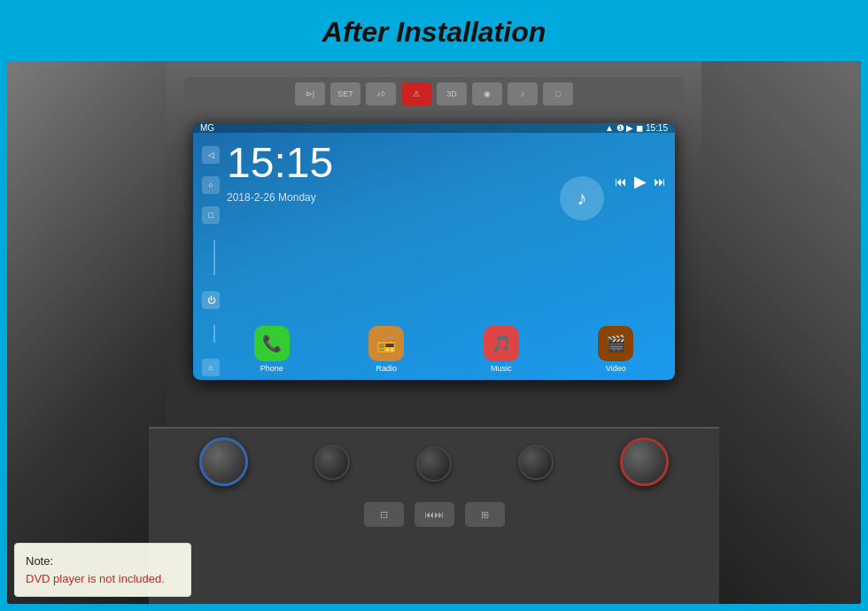 This screenshot has width=868, height=611. Describe the element at coordinates (616, 349) in the screenshot. I see `app-video: 🎬 Video` at that location.